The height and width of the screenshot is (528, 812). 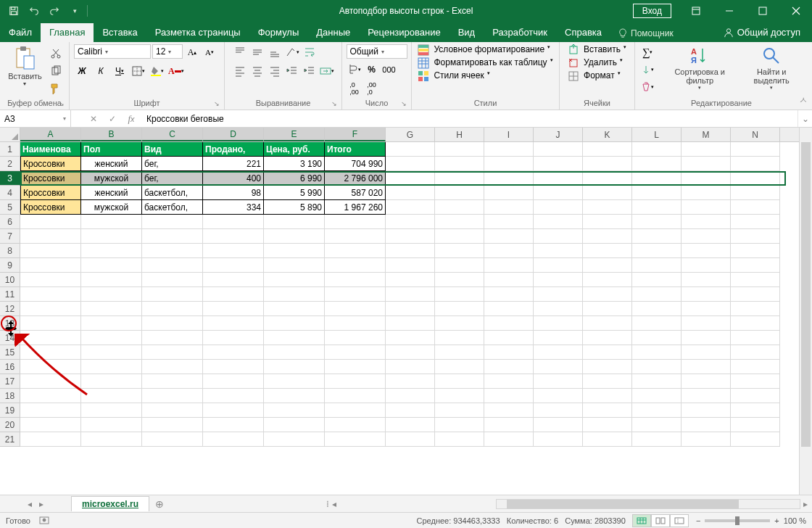 What do you see at coordinates (404, 33) in the screenshot?
I see `tab-review: Рецензирование` at bounding box center [404, 33].